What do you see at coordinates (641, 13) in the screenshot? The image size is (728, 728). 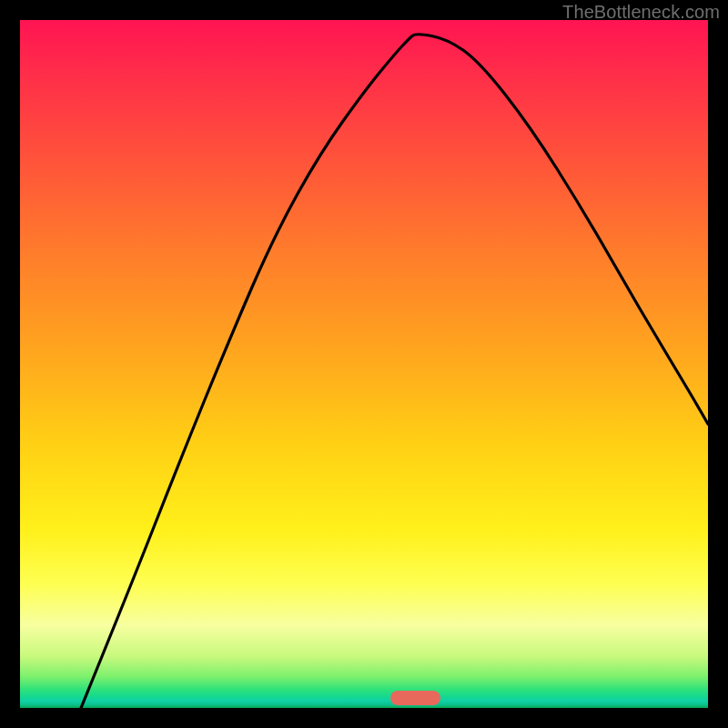 I see `watermark-text: TheBottleneck.com` at bounding box center [641, 13].